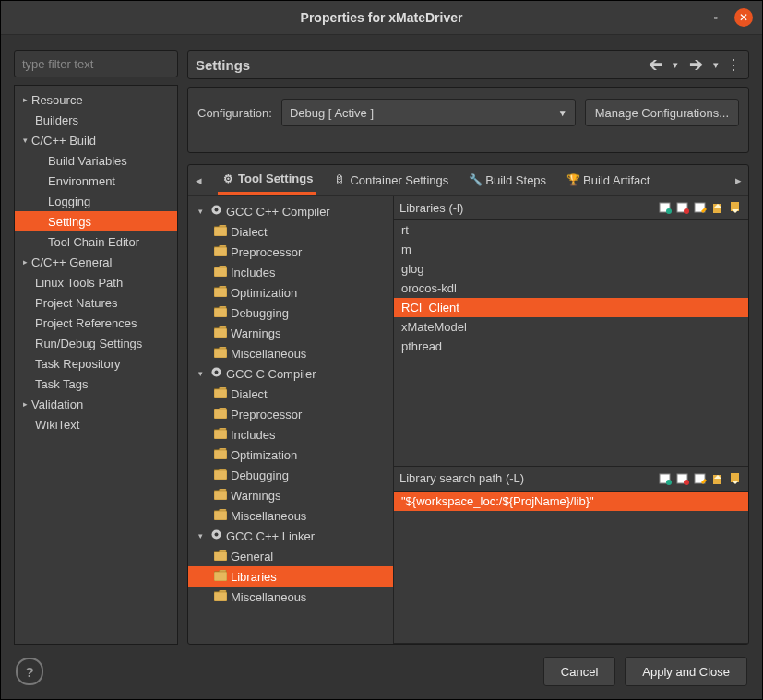  I want to click on nav-item: Logging, so click(96, 201).